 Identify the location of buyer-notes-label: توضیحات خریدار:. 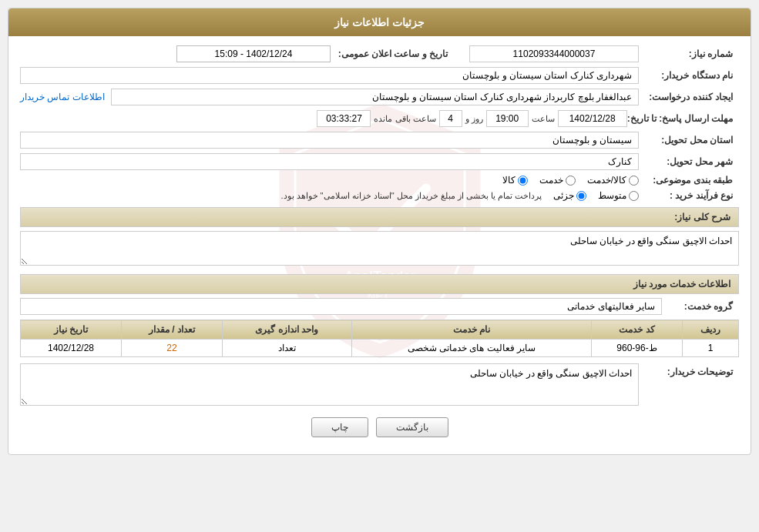
(689, 370).